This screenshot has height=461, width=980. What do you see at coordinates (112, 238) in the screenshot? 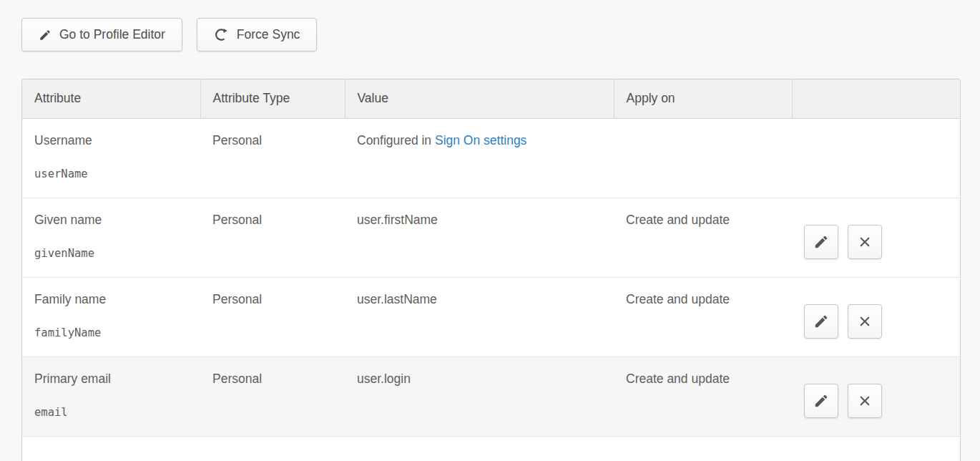
I see `attribute-cell: Given name givenName` at bounding box center [112, 238].